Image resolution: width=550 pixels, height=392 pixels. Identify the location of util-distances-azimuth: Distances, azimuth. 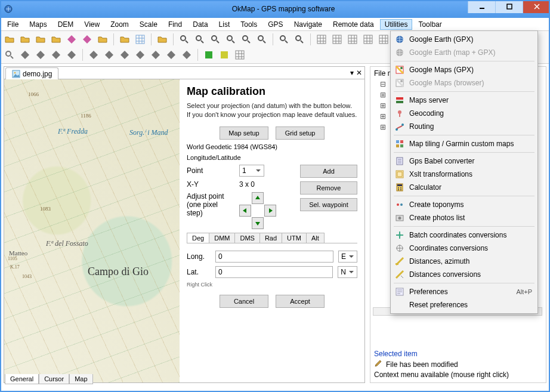
(464, 261).